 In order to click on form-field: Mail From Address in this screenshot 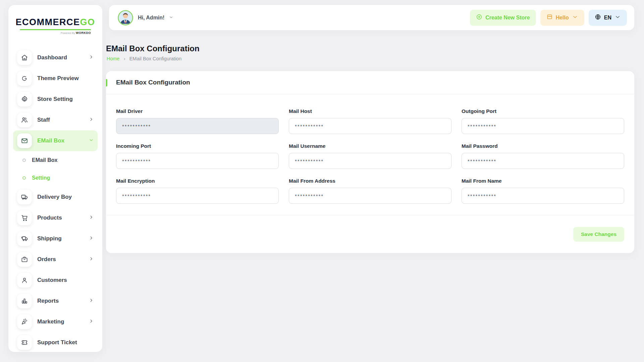, I will do `click(370, 191)`.